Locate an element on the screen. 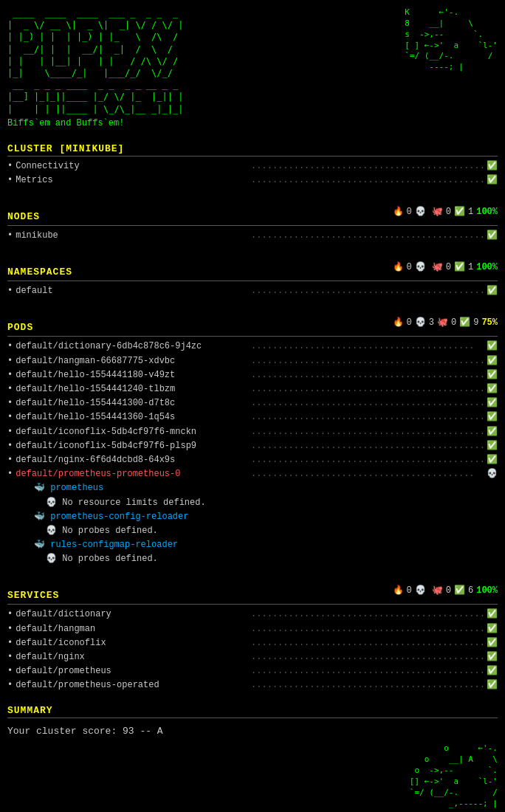  item-name: default/prometheus-operated is located at coordinates (133, 685).